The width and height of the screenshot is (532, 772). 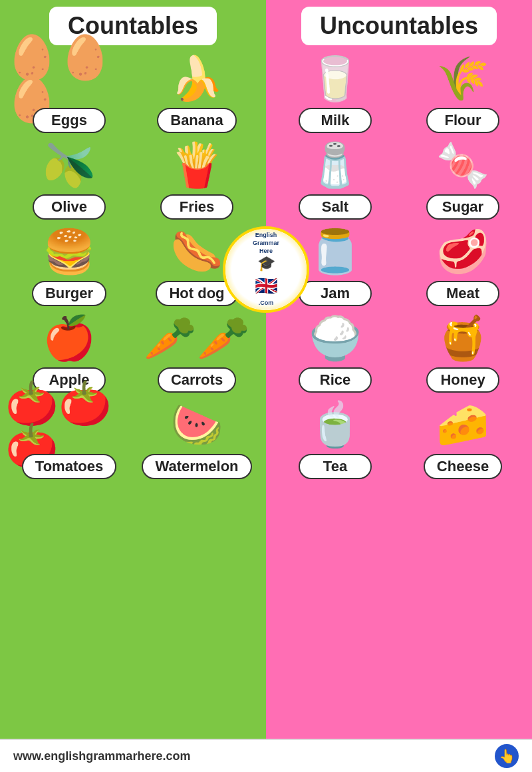 I want to click on food-image: 🌾, so click(x=463, y=79).